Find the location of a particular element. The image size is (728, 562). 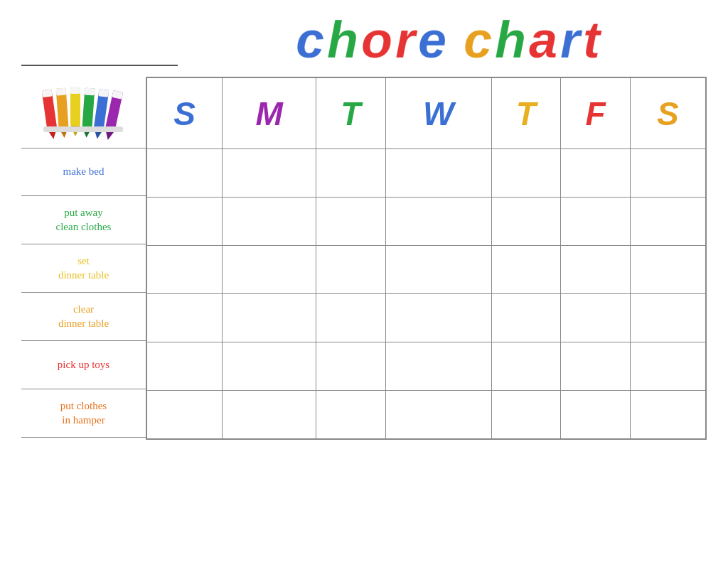

page-title: chore chart is located at coordinates (449, 40).